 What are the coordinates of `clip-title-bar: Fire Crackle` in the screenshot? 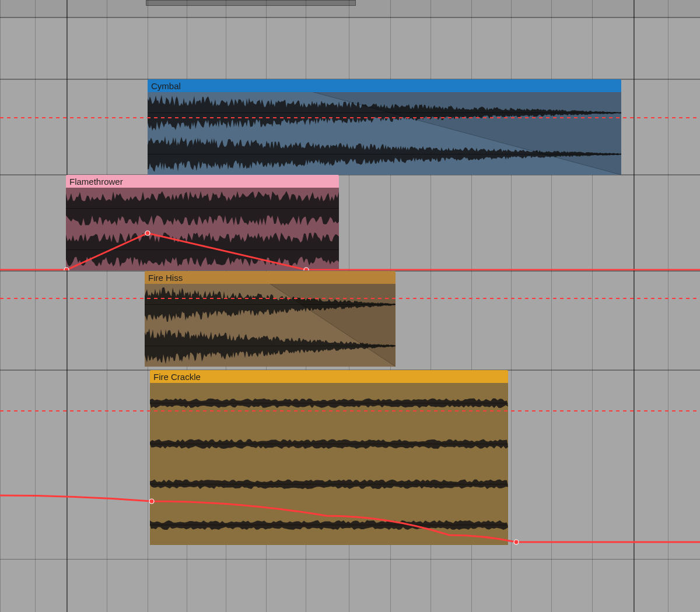 It's located at (329, 377).